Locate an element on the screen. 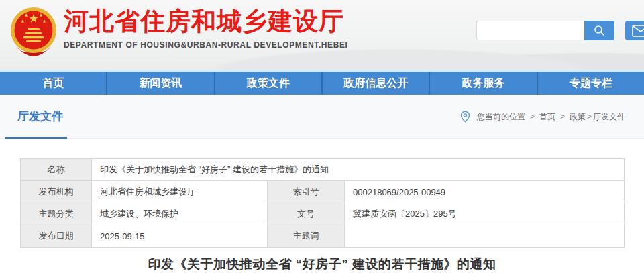  field-label-keywords: 主题词 is located at coordinates (306, 236).